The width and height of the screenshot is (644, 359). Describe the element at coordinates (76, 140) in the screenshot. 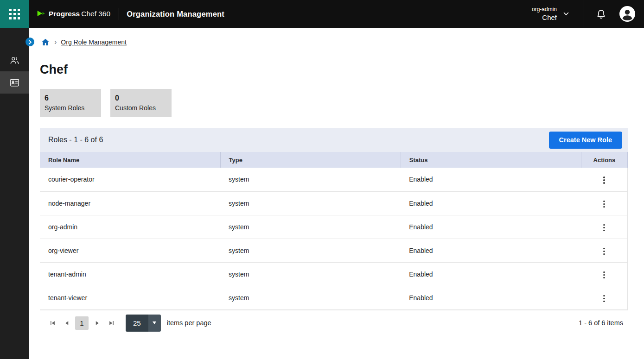

I see `roles-card-title: Roles - 1 - 6 of 6` at that location.